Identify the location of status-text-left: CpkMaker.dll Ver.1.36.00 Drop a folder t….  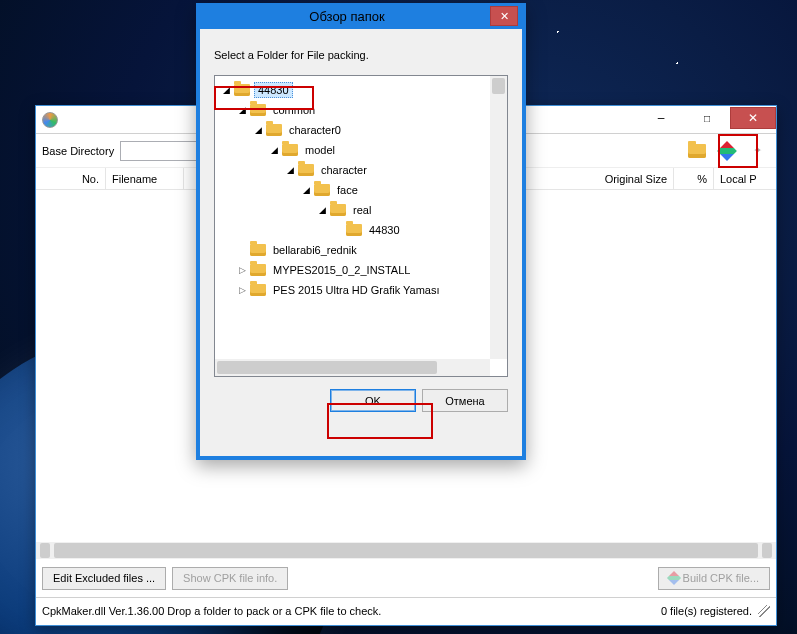
(212, 611).